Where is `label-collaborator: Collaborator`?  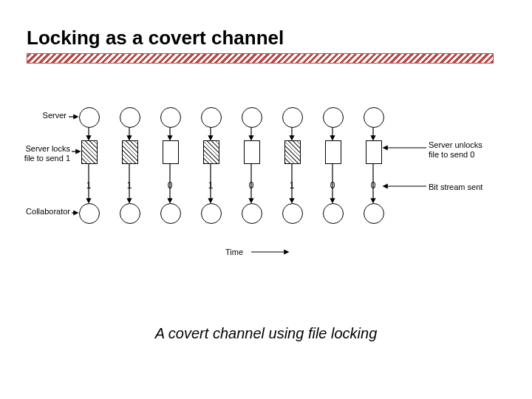 label-collaborator: Collaborator is located at coordinates (44, 211).